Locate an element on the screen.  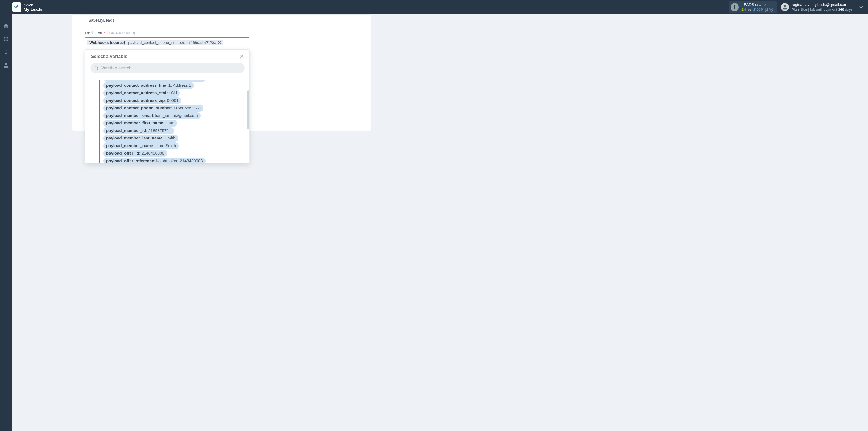
variable-key: payload_member_email is located at coordinates (129, 115).